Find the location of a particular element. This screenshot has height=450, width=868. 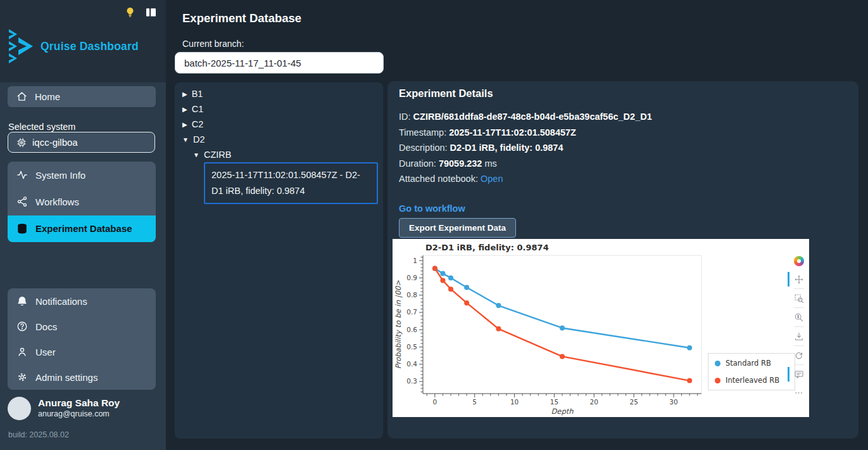

sidebar-item-docs: Docs is located at coordinates (82, 326).